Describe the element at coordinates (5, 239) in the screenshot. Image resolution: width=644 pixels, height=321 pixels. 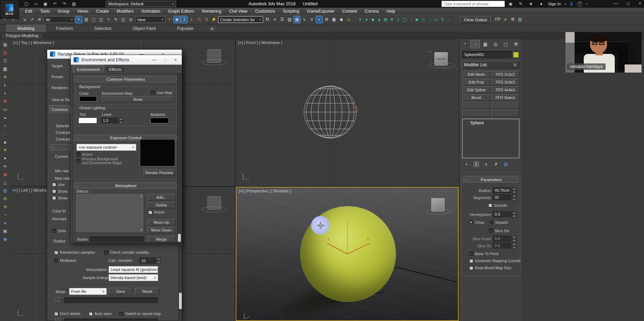
I see `select-ball-icon: ◉` at that location.